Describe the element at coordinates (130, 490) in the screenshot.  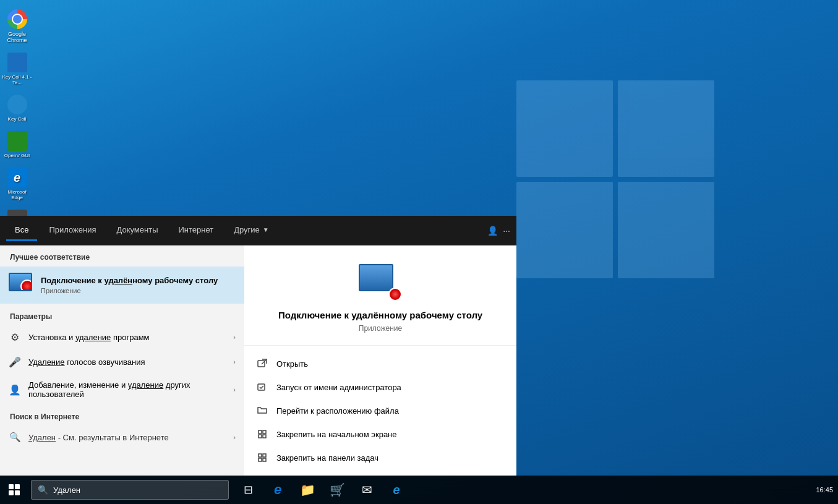
I see `taskbar-search: 🔍 Удален` at that location.